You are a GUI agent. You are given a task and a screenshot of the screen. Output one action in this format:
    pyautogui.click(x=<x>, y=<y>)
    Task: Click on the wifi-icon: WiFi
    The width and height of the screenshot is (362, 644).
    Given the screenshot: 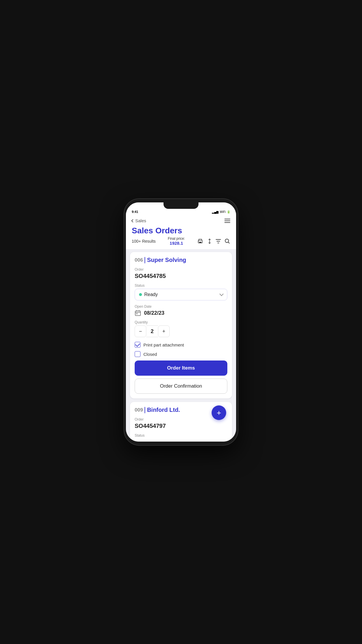 What is the action you would take?
    pyautogui.click(x=223, y=212)
    